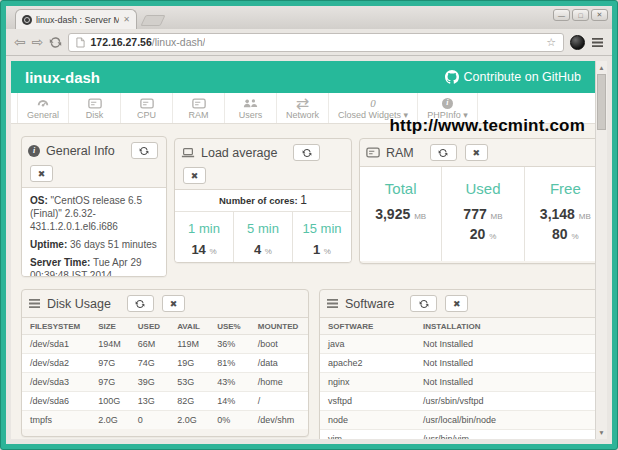  What do you see at coordinates (488, 126) in the screenshot?
I see `watermark-text: http://www.tecmint.com` at bounding box center [488, 126].